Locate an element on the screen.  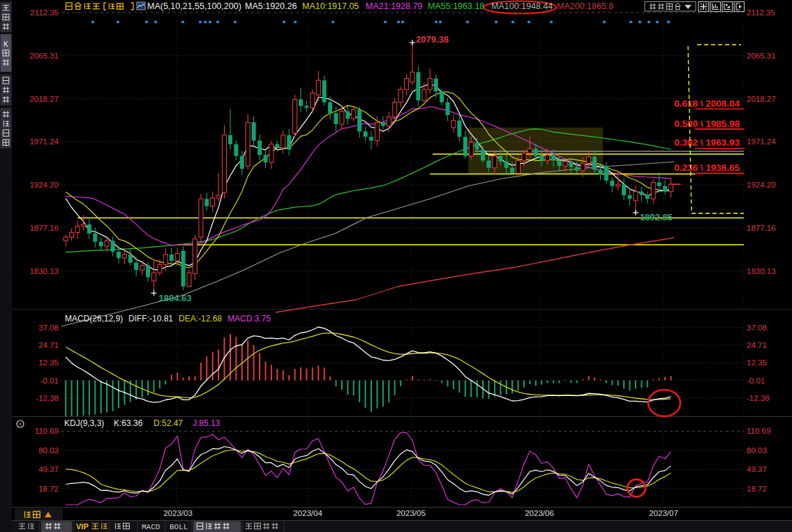
svg-text: K is located at coordinates (6, 44).